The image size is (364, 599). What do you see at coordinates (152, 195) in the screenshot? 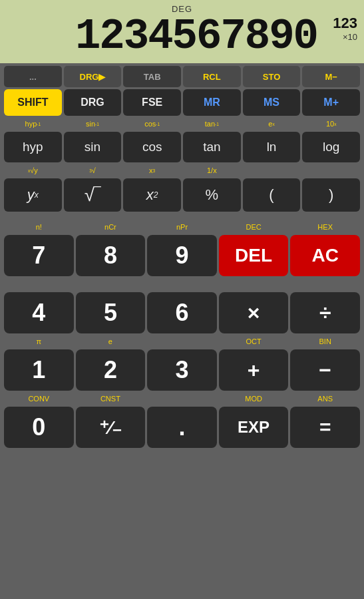
I see `x2-button: x2` at bounding box center [152, 195].